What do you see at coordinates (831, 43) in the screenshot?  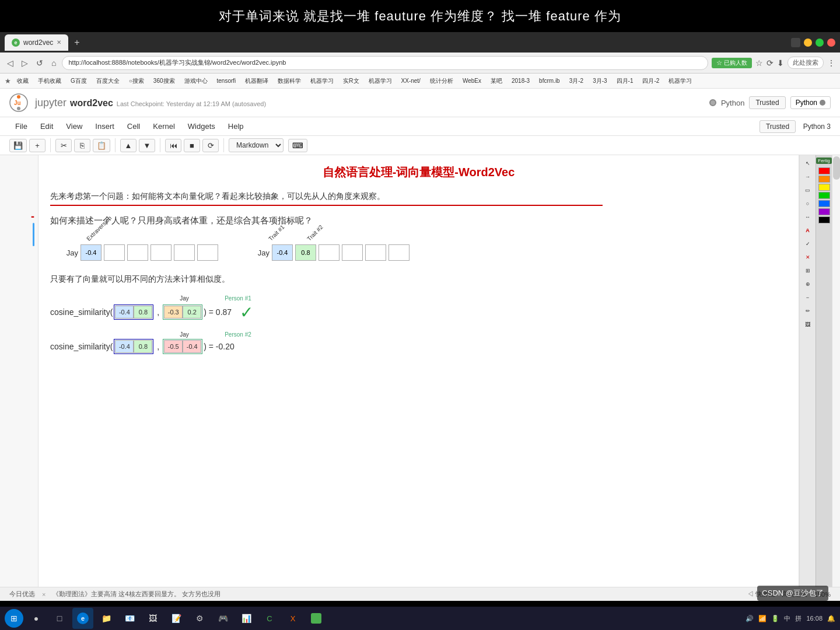 I see `window-close` at bounding box center [831, 43].